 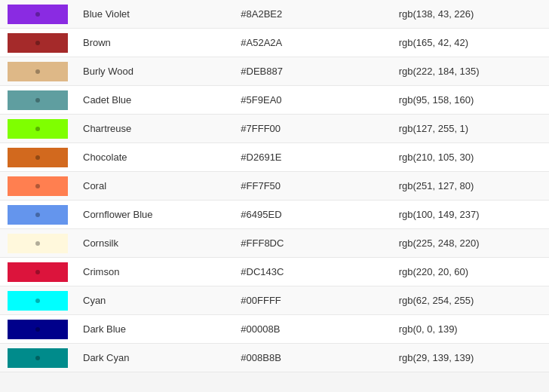 I want to click on color-name: Cadet Blue, so click(x=154, y=100).